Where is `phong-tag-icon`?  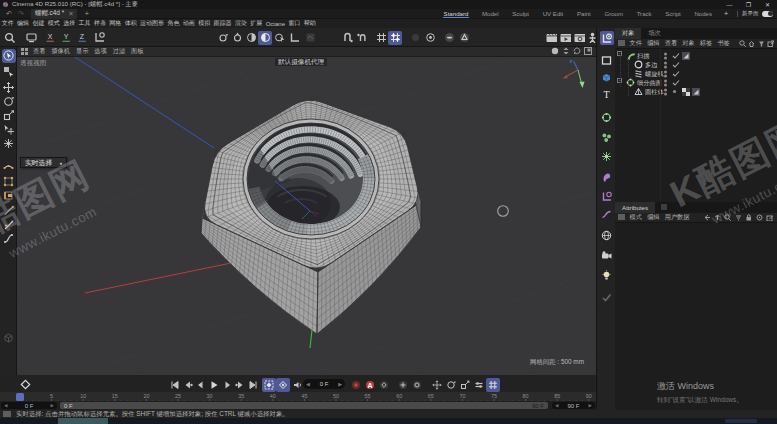 phong-tag-icon is located at coordinates (696, 92).